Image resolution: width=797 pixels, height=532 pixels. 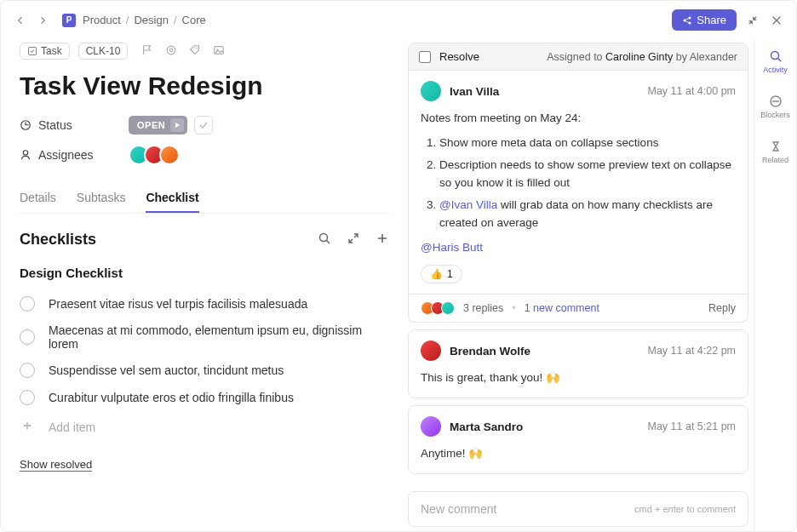 What do you see at coordinates (460, 56) in the screenshot?
I see `resolve-label: Resolve` at bounding box center [460, 56].